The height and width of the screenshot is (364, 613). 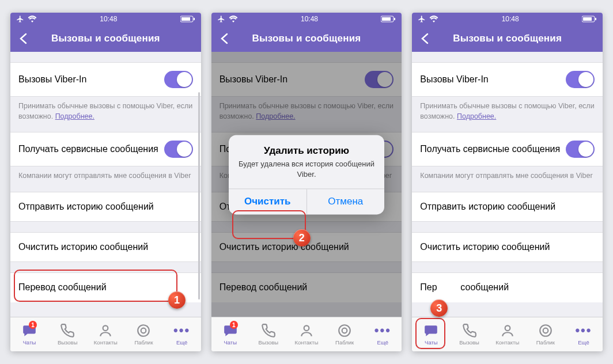 I want to click on tab-label: Чаты, so click(x=230, y=342).